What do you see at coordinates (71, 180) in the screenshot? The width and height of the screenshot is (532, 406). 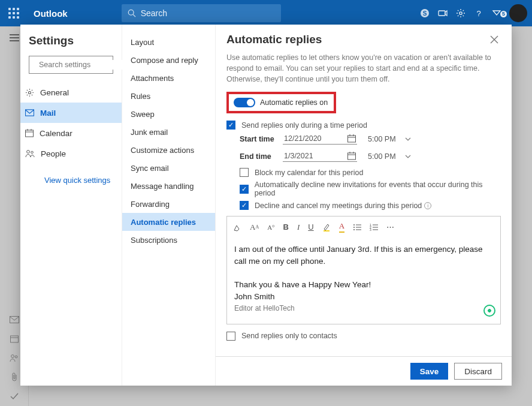 I see `view-quick-settings-link: View quick settings` at bounding box center [71, 180].